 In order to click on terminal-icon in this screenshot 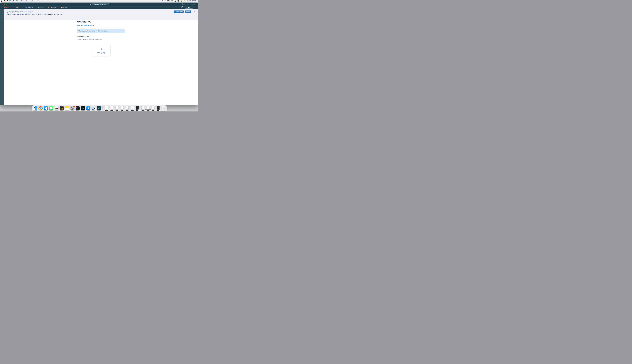, I will do `click(101, 49)`.